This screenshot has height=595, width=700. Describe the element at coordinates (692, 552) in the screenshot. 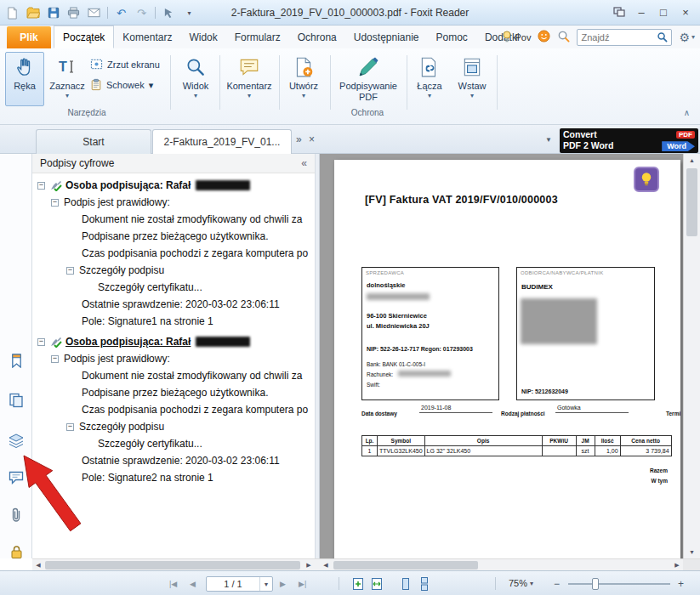

I see `scroll-down-icon: ▼` at that location.